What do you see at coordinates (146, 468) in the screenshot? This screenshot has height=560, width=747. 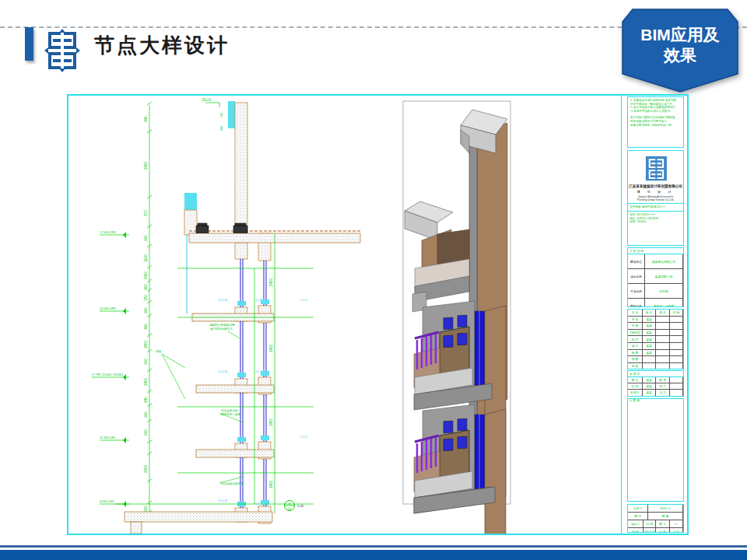 I see `svg-text: 2900` at bounding box center [146, 468].